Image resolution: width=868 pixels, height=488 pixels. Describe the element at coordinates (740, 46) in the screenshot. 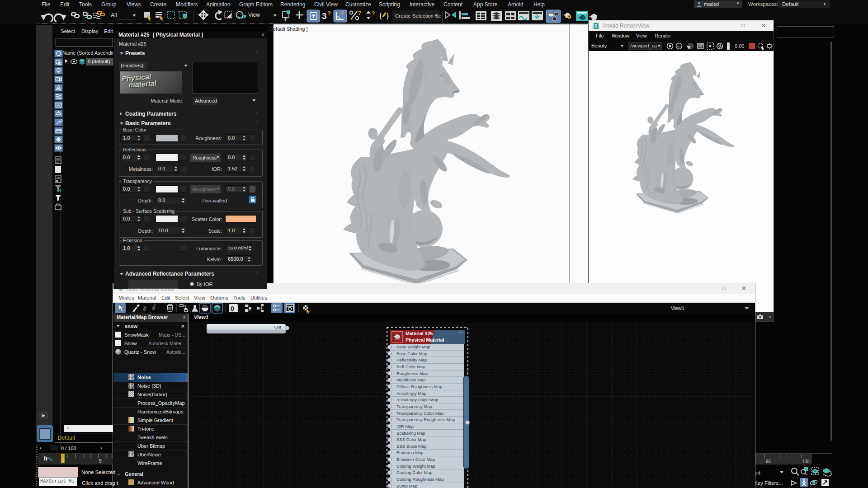

I see `svg-text: 0.00` at that location.